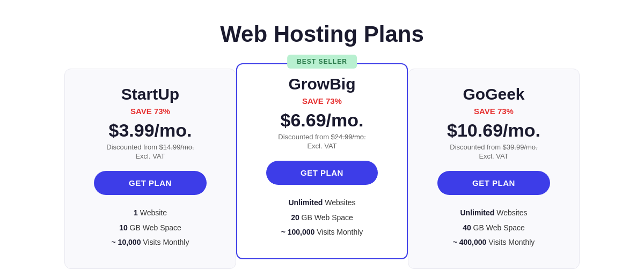 The height and width of the screenshot is (270, 644). What do you see at coordinates (322, 218) in the screenshot?
I see `feature-item: 20 GB Web Space` at bounding box center [322, 218].